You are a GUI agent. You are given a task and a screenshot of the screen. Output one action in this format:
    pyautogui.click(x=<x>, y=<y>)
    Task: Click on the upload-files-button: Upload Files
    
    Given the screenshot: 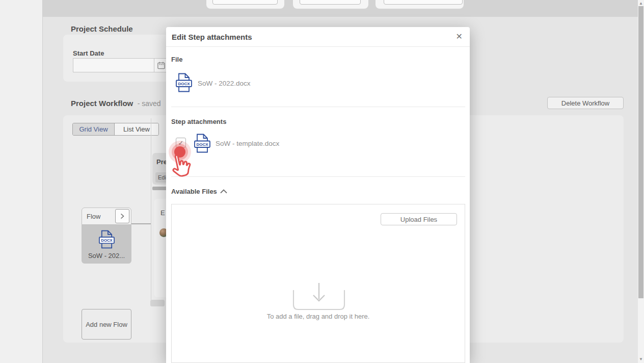 What is the action you would take?
    pyautogui.click(x=419, y=219)
    